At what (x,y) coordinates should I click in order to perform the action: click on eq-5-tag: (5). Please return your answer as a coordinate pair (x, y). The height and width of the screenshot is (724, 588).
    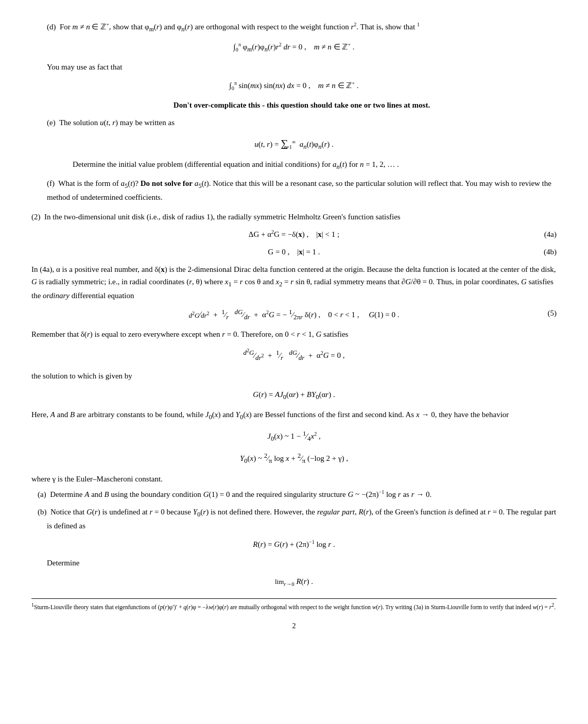
    Looking at the image, I should click on (552, 313).